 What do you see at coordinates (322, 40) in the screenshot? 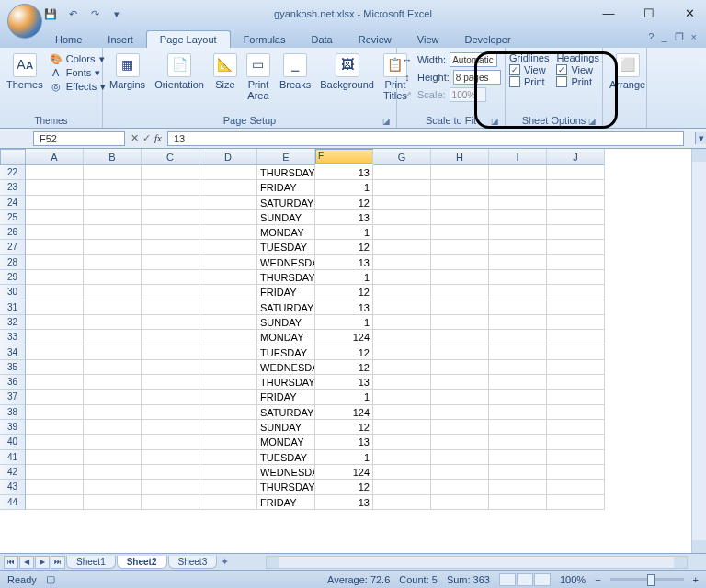
I see `tab-data: Data` at bounding box center [322, 40].